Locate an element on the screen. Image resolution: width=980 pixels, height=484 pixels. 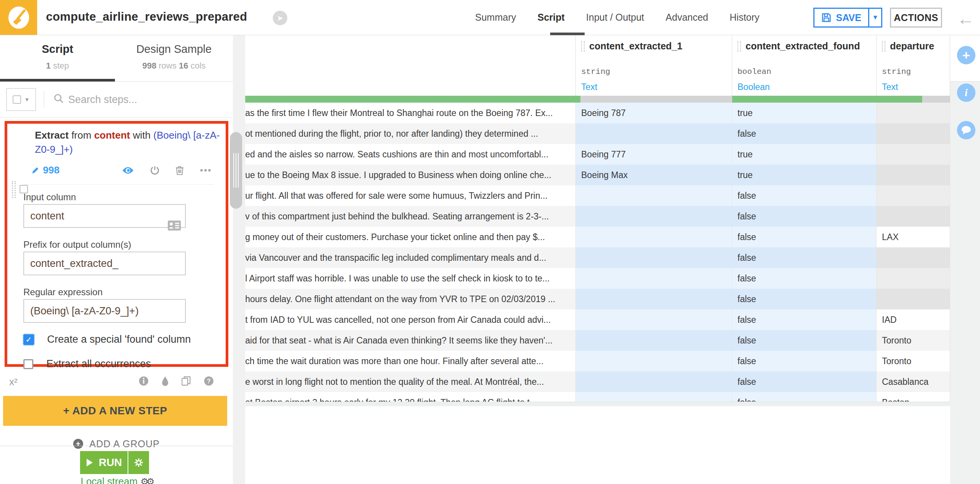
select-all-checkbox is located at coordinates (17, 100).